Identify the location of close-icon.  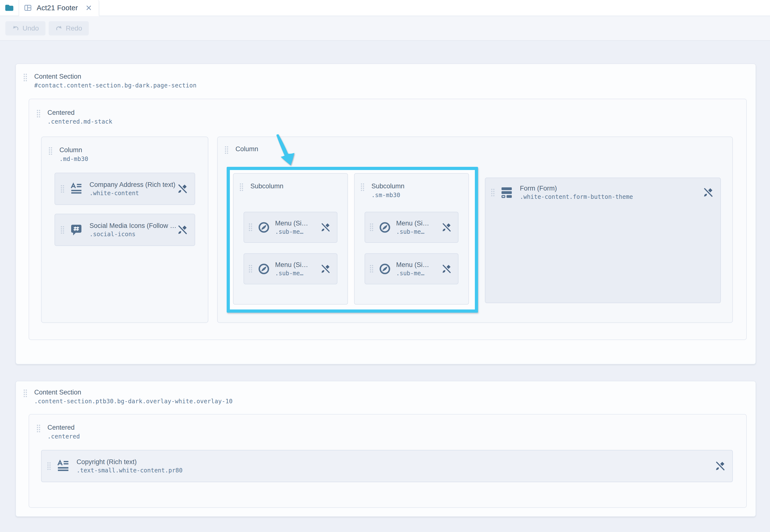
(89, 8).